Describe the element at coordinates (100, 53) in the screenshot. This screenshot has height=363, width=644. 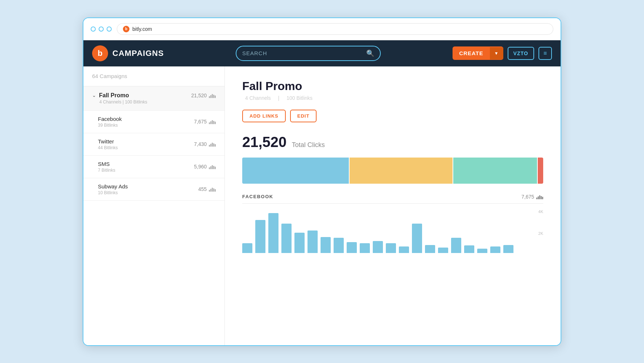
I see `logo-letter: b` at that location.